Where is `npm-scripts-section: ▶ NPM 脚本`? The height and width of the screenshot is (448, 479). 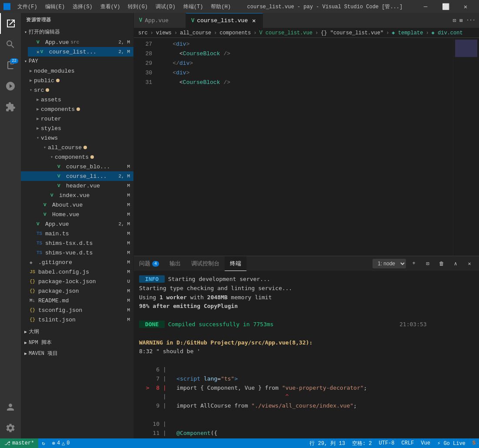 npm-scripts-section: ▶ NPM 脚本 is located at coordinates (77, 343).